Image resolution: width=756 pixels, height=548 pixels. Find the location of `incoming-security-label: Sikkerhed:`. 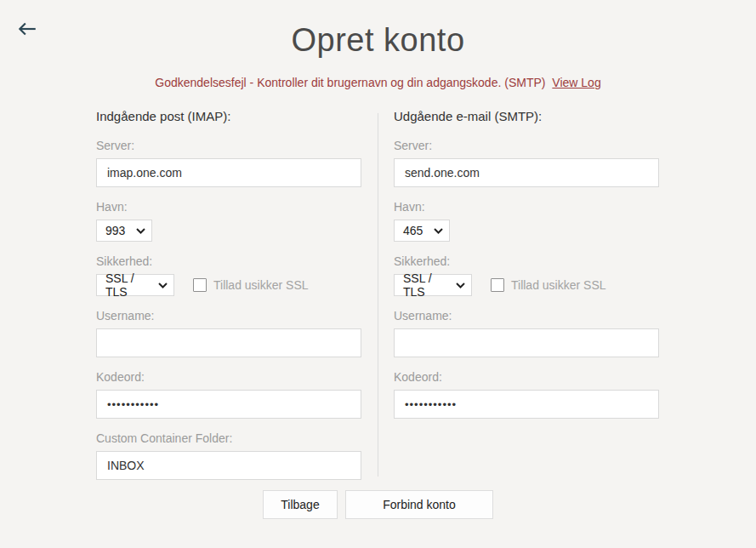

incoming-security-label: Sikkerhed: is located at coordinates (229, 262).